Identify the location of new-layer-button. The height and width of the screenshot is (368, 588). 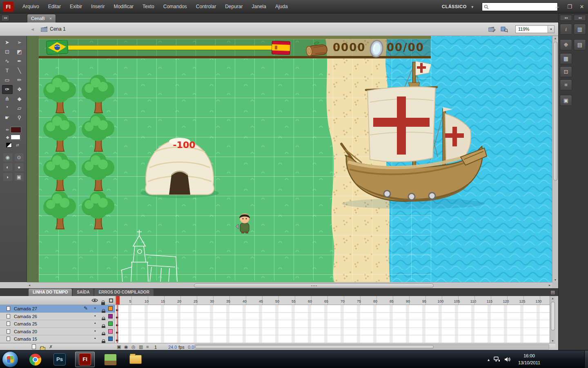
(34, 347).